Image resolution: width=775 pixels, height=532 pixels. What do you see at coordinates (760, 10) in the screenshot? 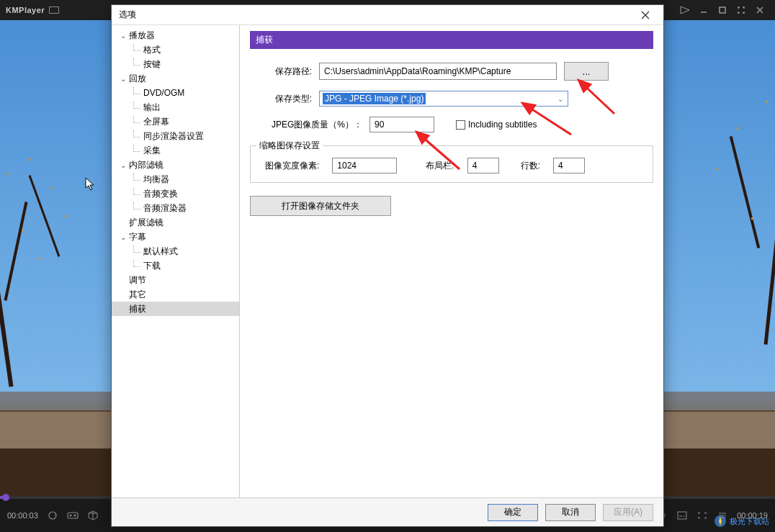
I see `close-window-button` at bounding box center [760, 10].